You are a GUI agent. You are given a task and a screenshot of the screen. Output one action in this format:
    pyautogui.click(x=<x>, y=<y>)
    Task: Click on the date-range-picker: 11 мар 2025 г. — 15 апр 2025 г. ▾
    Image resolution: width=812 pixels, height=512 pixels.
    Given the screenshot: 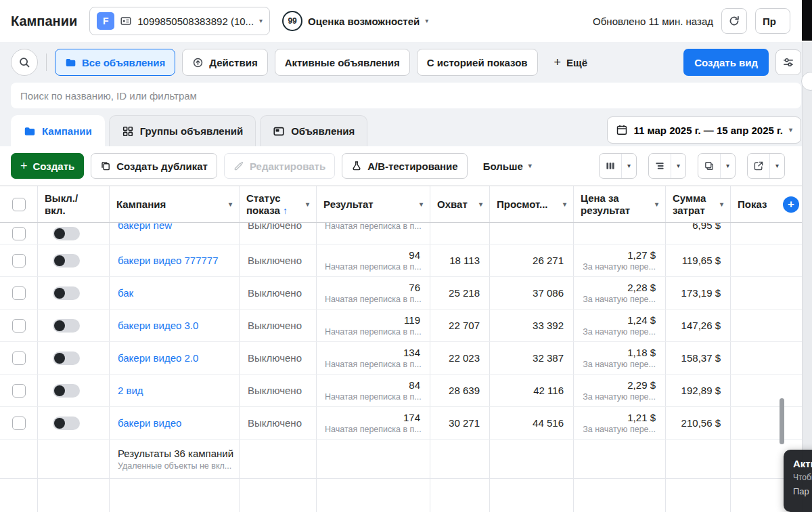 What is the action you would take?
    pyautogui.click(x=704, y=130)
    